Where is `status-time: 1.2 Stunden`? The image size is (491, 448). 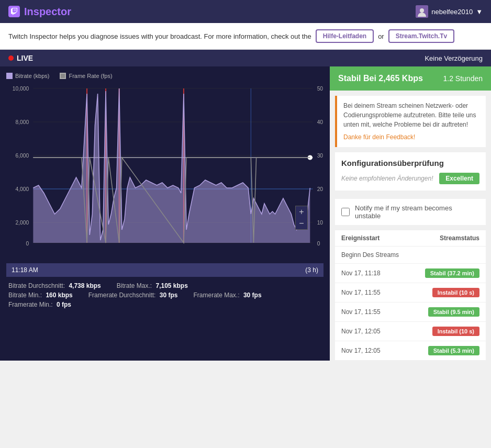
status-time: 1.2 Stunden is located at coordinates (463, 79).